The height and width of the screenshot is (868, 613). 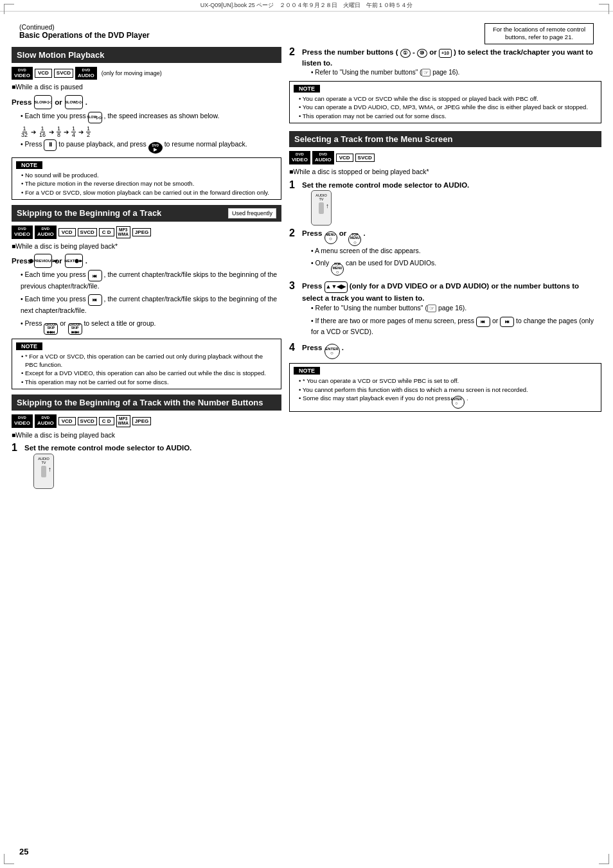 What do you see at coordinates (50, 145) in the screenshot?
I see `pause-btn: ⏸` at bounding box center [50, 145].